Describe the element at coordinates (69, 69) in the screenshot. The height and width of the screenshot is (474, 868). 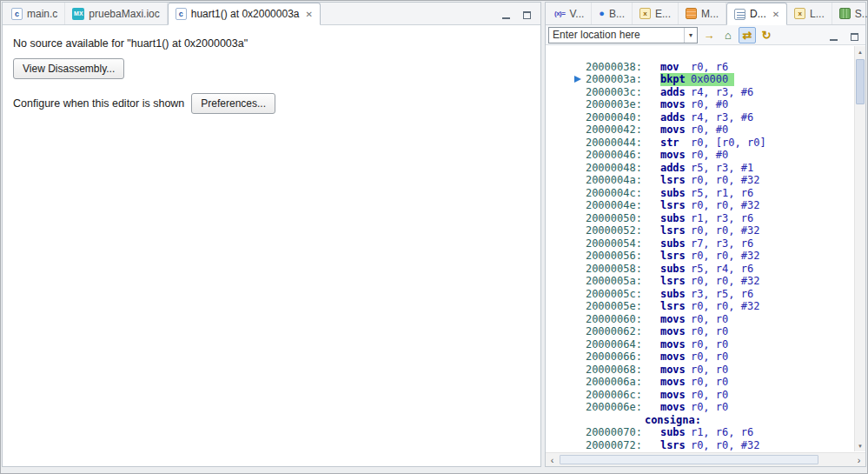
I see `view-disassembly-button: View Disassembly...` at that location.